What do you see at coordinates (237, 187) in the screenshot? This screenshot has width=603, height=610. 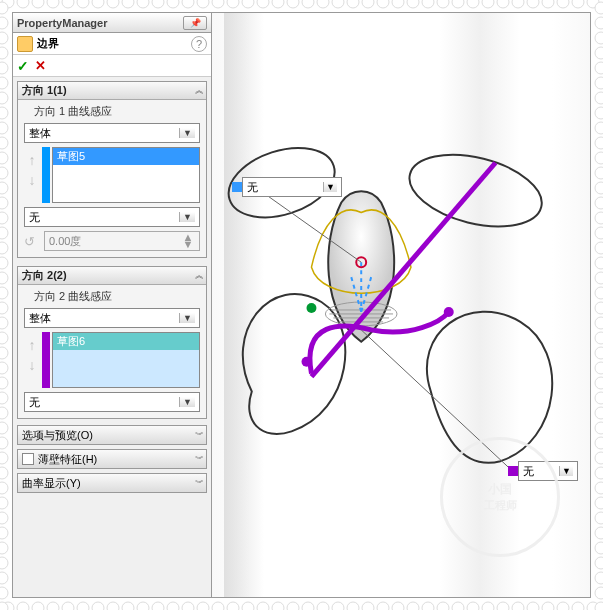 I see `callout-handle-blue` at bounding box center [237, 187].